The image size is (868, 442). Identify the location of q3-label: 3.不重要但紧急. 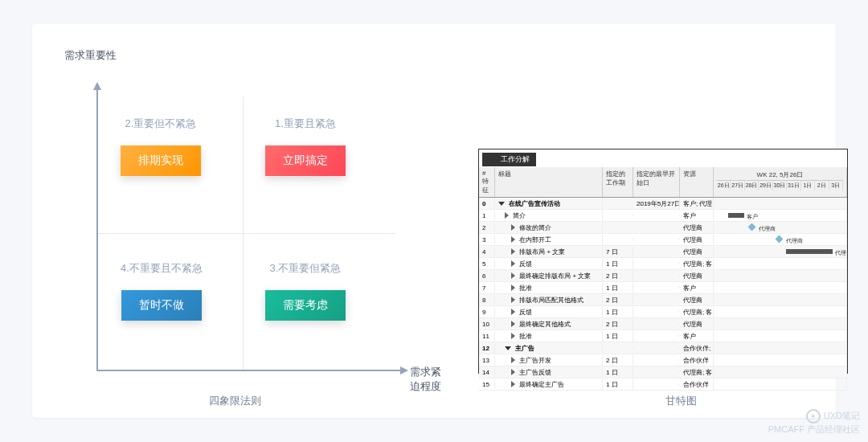
(305, 268).